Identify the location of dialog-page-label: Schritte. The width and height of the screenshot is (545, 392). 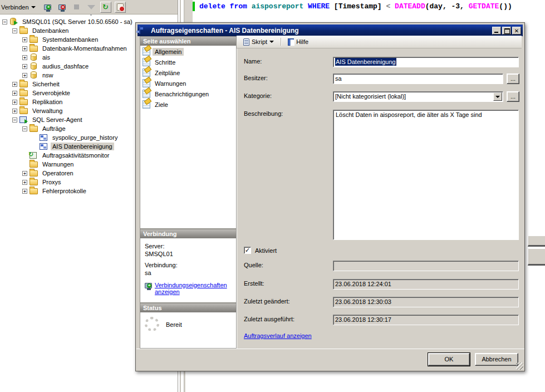
(165, 62).